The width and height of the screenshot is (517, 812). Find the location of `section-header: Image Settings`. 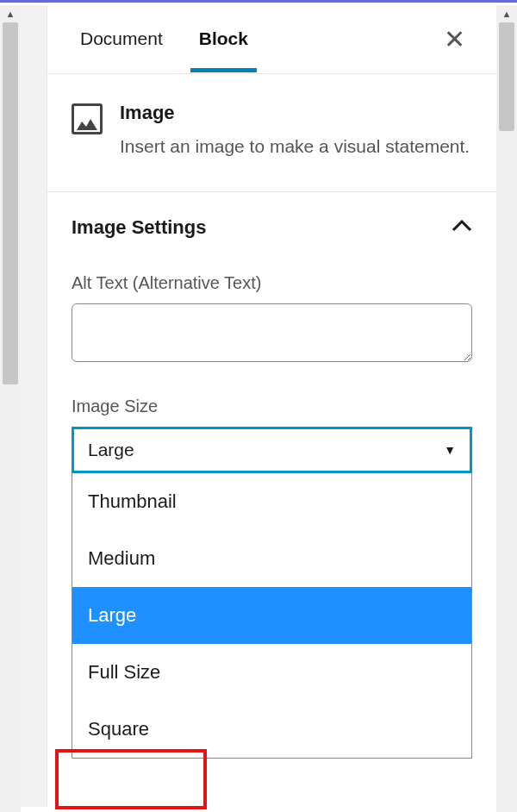

section-header: Image Settings is located at coordinates (272, 228).